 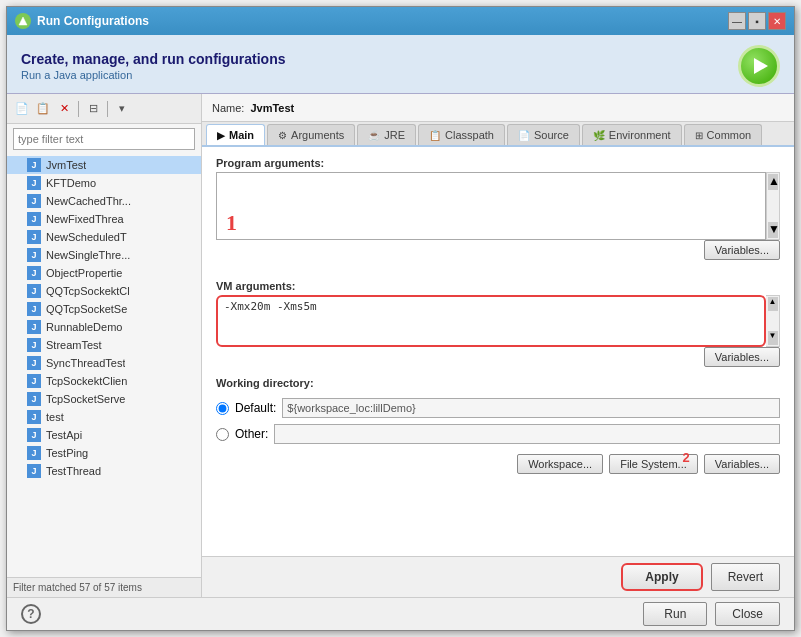 What do you see at coordinates (86, 363) in the screenshot?
I see `tree-item-label: SyncThreadTest` at bounding box center [86, 363].